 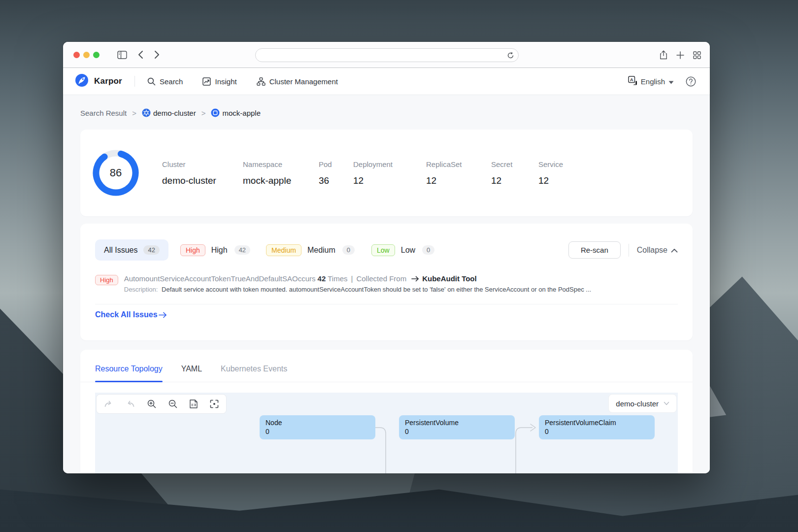 I want to click on traffic-lights, so click(x=87, y=55).